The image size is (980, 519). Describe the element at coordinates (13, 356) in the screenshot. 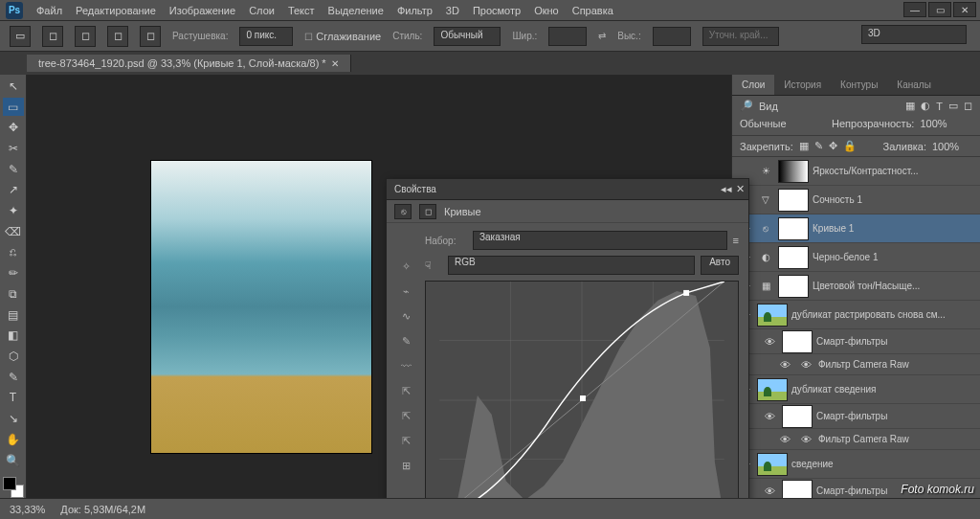

I see `pen-tool: ⬡` at that location.